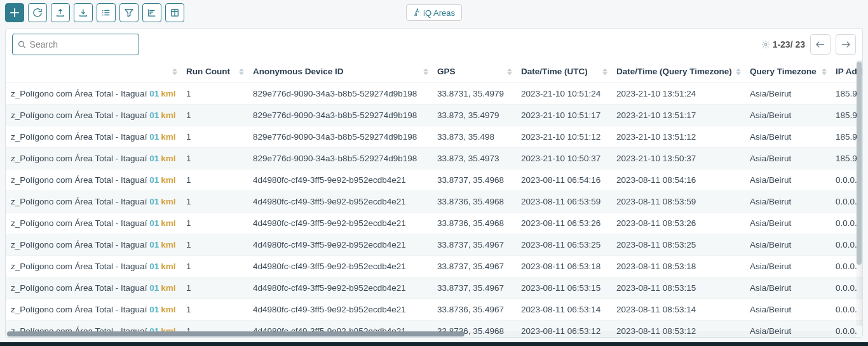 This screenshot has height=346, width=868. What do you see at coordinates (820, 44) in the screenshot?
I see `arrow-left-icon` at bounding box center [820, 44].